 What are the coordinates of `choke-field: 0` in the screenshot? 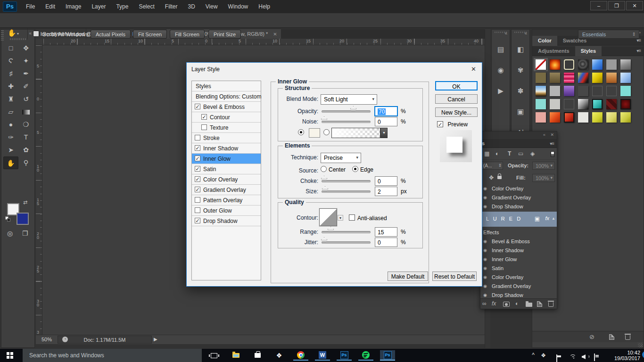 It's located at (386, 181).